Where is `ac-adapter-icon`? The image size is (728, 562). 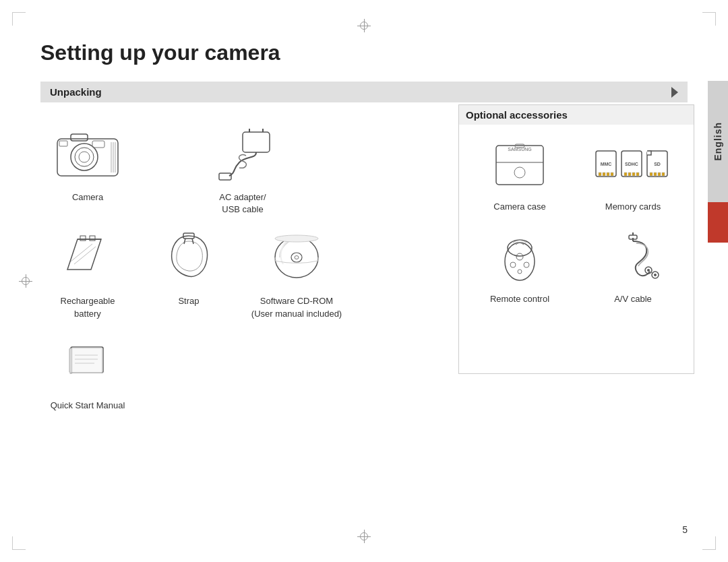
ac-adapter-icon is located at coordinates (243, 152).